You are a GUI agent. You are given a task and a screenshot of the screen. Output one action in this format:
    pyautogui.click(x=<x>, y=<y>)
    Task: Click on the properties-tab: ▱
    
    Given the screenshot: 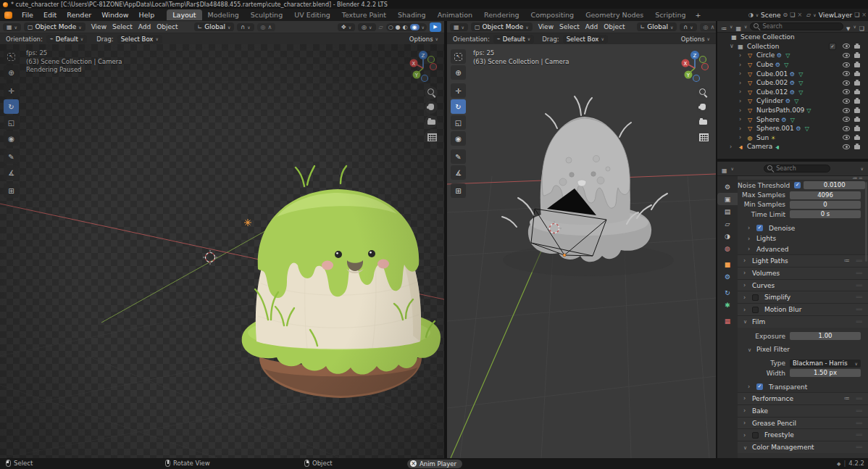 What is the action you would take?
    pyautogui.click(x=727, y=223)
    